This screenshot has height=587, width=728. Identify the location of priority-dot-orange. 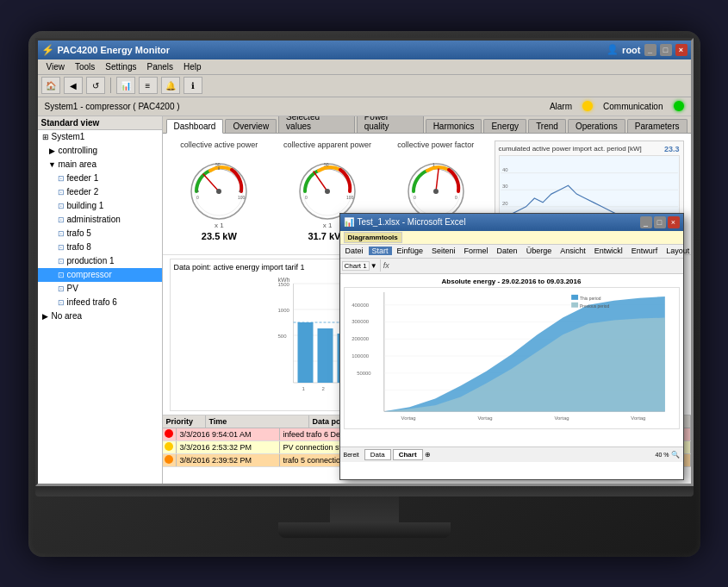
(169, 459).